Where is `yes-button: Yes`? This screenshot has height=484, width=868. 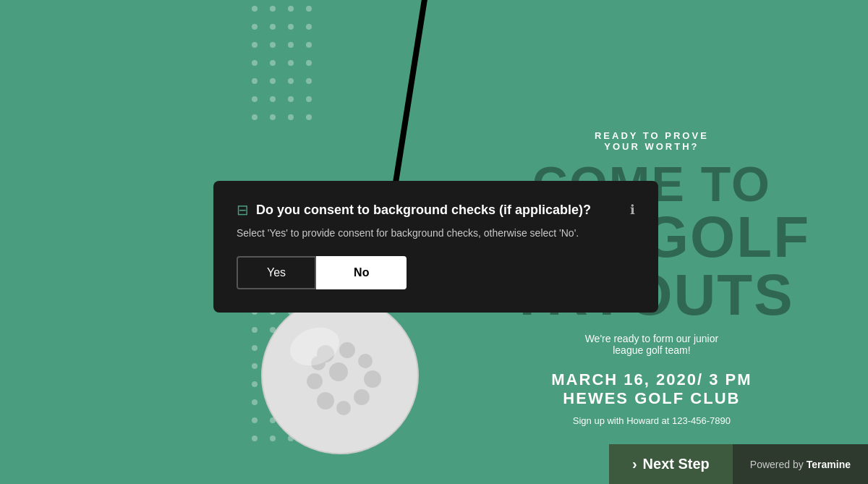 yes-button: Yes is located at coordinates (276, 273).